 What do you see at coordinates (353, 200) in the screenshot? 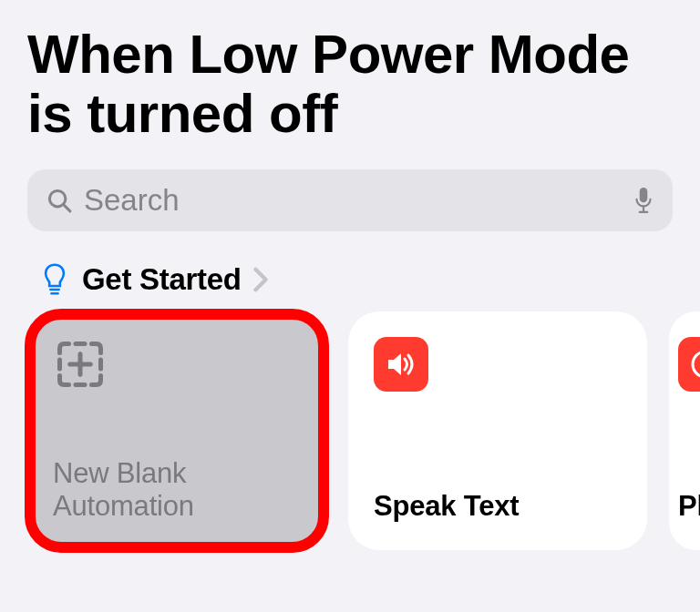
I see `search-input` at bounding box center [353, 200].